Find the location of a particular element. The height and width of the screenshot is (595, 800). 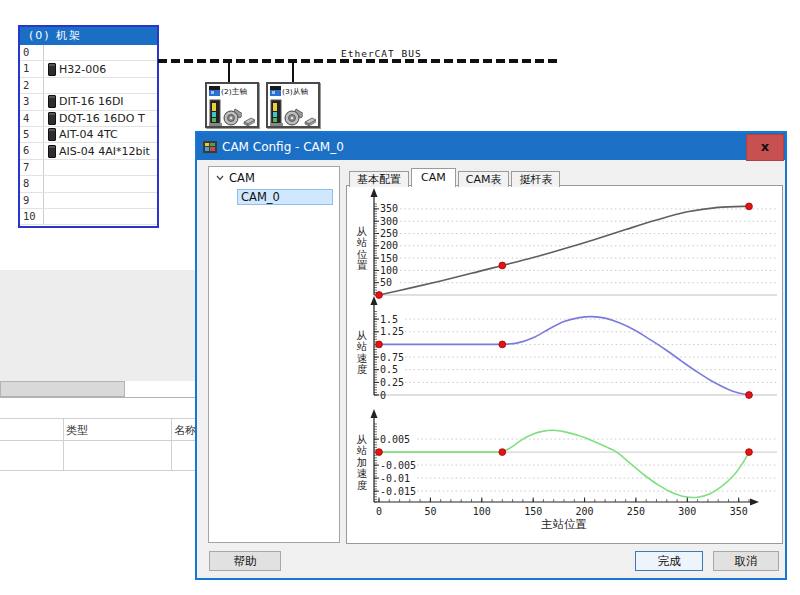

y-tick-label: 300 is located at coordinates (389, 222).